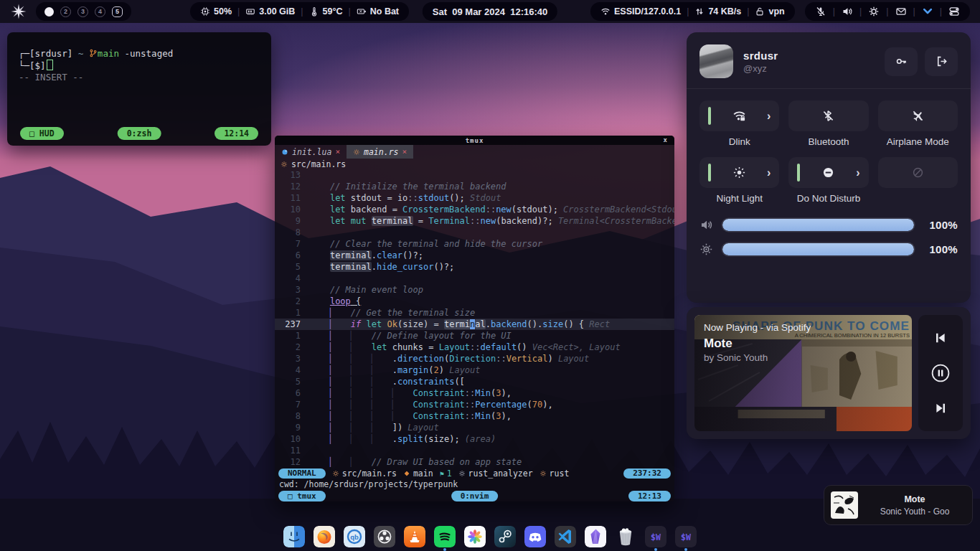 The image size is (980, 551). Describe the element at coordinates (492, 244) in the screenshot. I see `line-text: // Clear the terminal and hide the curso…` at that location.